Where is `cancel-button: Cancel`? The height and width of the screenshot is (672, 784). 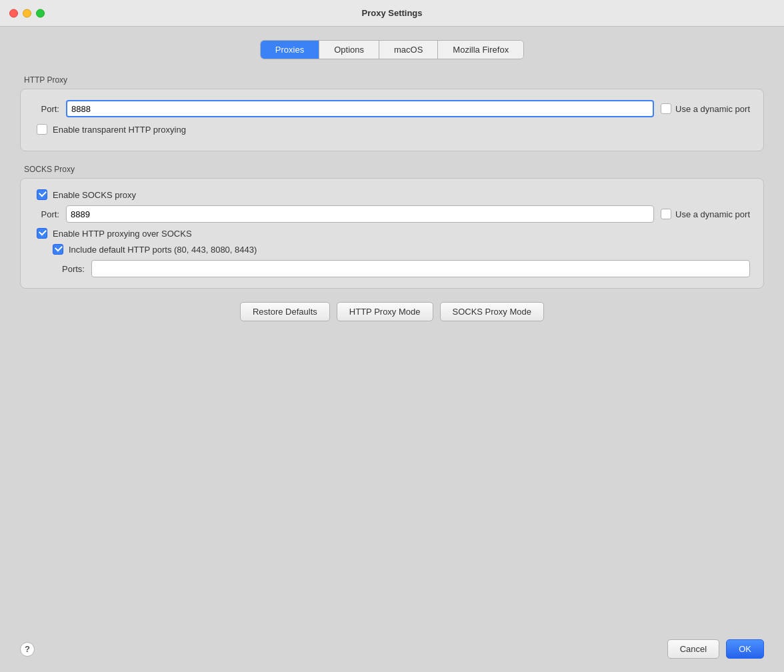 cancel-button: Cancel is located at coordinates (693, 649).